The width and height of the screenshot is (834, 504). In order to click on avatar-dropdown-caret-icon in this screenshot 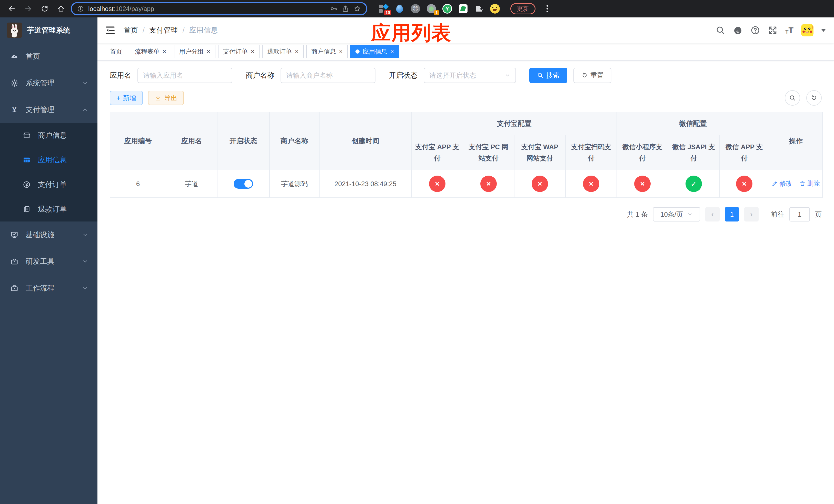, I will do `click(824, 30)`.